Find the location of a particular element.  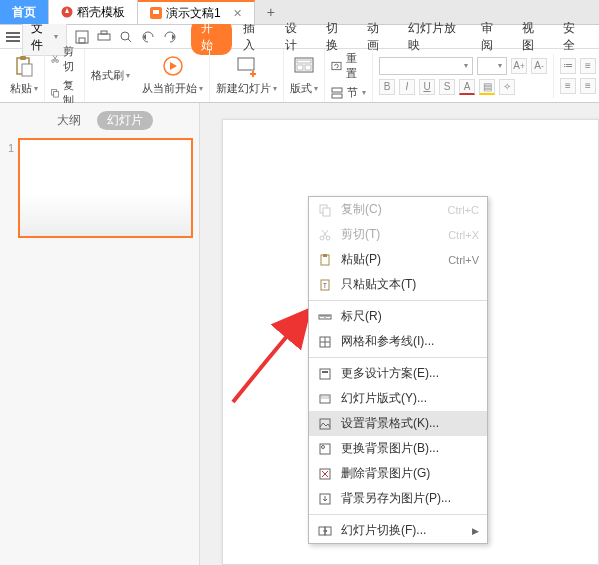

ctx-slide-layout: 幻灯片版式(Y)... is located at coordinates (398, 398).